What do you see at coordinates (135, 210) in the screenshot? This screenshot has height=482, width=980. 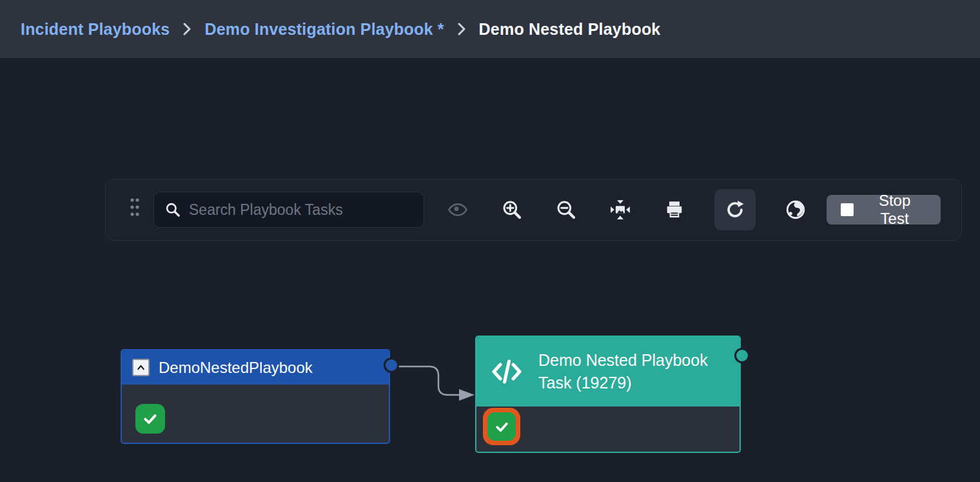 I see `drag-handle-icon` at bounding box center [135, 210].